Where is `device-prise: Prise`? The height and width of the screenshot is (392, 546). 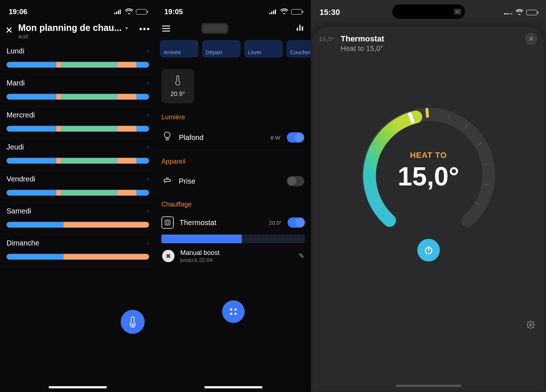 device-prise: Prise is located at coordinates (233, 181).